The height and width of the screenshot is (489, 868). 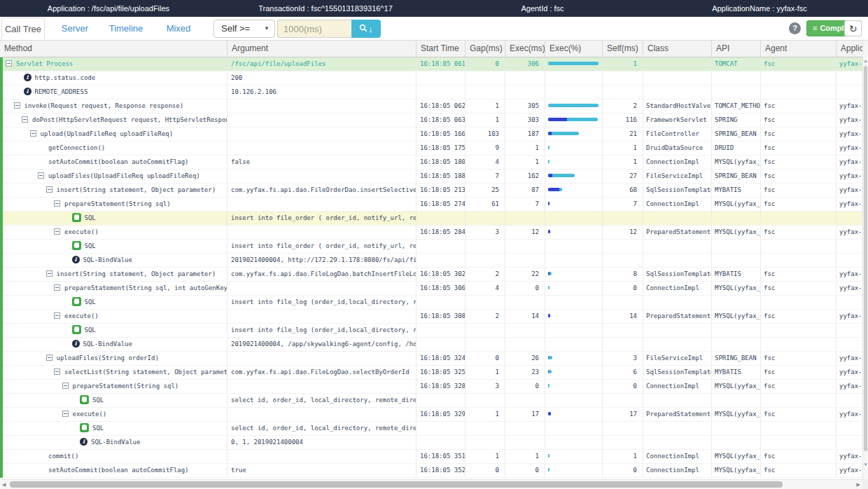 What do you see at coordinates (431, 149) in the screenshot?
I see `call-tree-row: getConnection()16:18:05 175911DruidDataS…` at bounding box center [431, 149].